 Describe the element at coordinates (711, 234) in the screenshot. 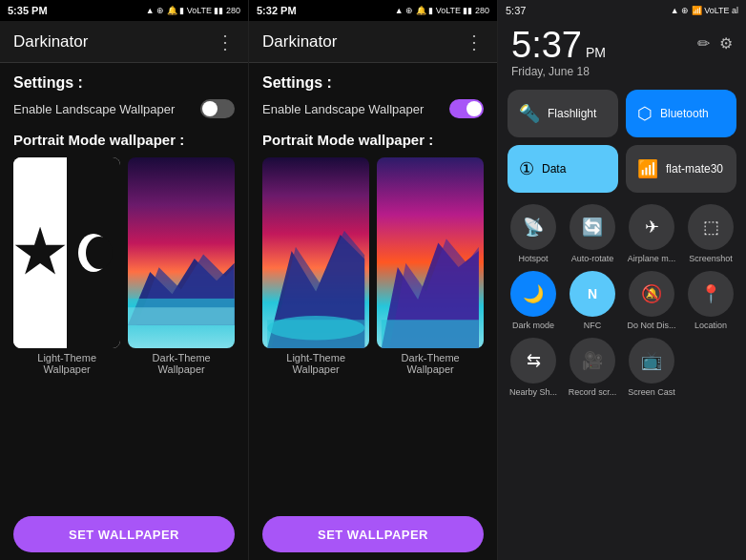

I see `qs-tile-screenshot: ⬚ Screenshot` at that location.